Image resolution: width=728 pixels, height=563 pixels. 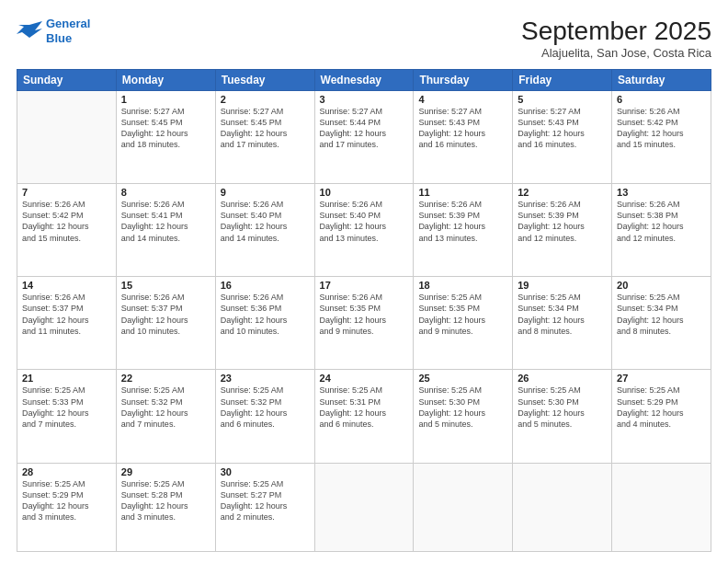 What do you see at coordinates (463, 230) in the screenshot?
I see `calendar-cell: 11Sunrise: 5:26 AM Sunset: 5:39 PM Dayli…` at bounding box center [463, 230].